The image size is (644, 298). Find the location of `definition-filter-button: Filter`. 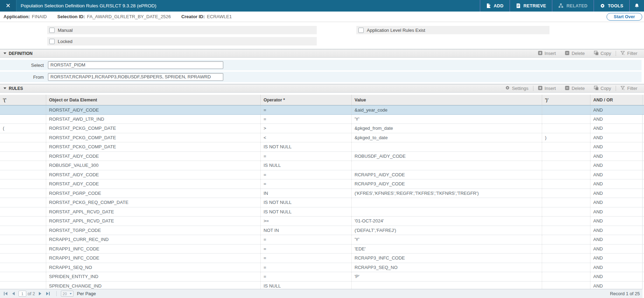

definition-filter-button: Filter is located at coordinates (629, 54).